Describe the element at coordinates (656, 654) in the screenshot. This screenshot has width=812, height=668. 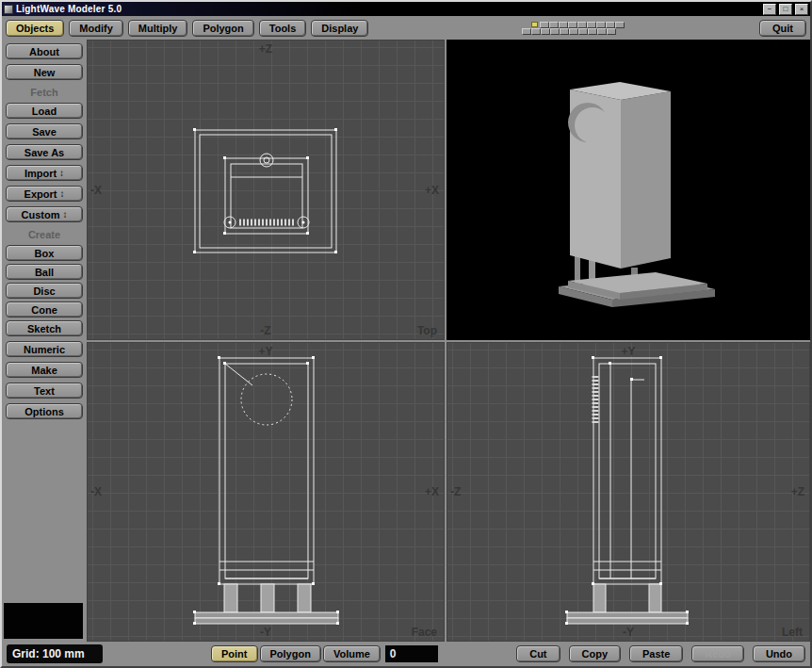
I see `paste-button: Paste` at that location.